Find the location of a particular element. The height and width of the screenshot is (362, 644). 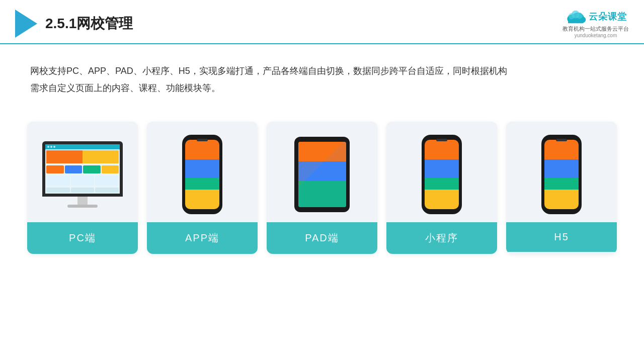

phone-frame-h5 is located at coordinates (561, 174).